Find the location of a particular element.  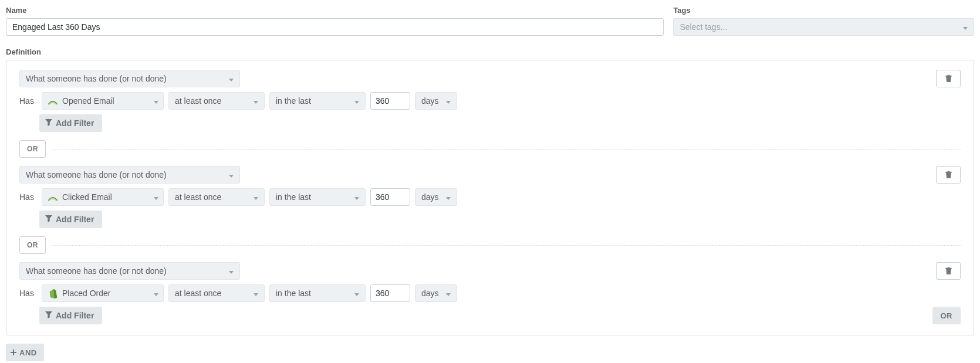

definition-label: Definition is located at coordinates (490, 52).